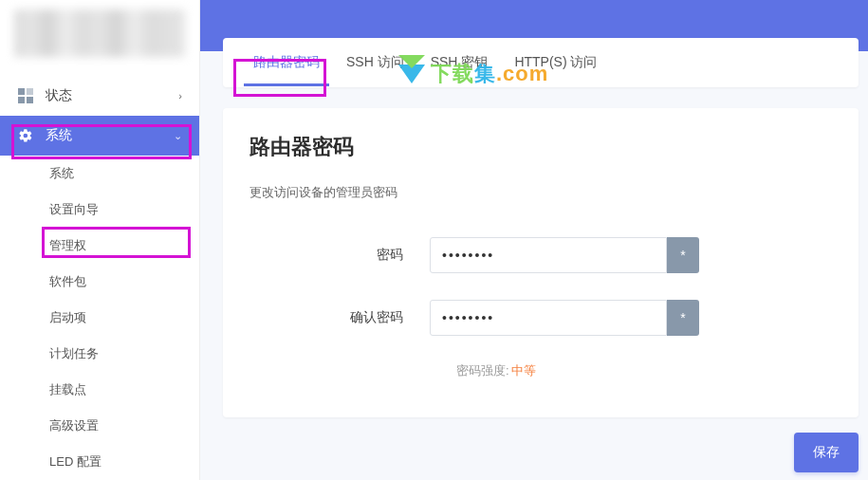 The width and height of the screenshot is (868, 480). I want to click on strength-label: 密码强度:, so click(483, 371).